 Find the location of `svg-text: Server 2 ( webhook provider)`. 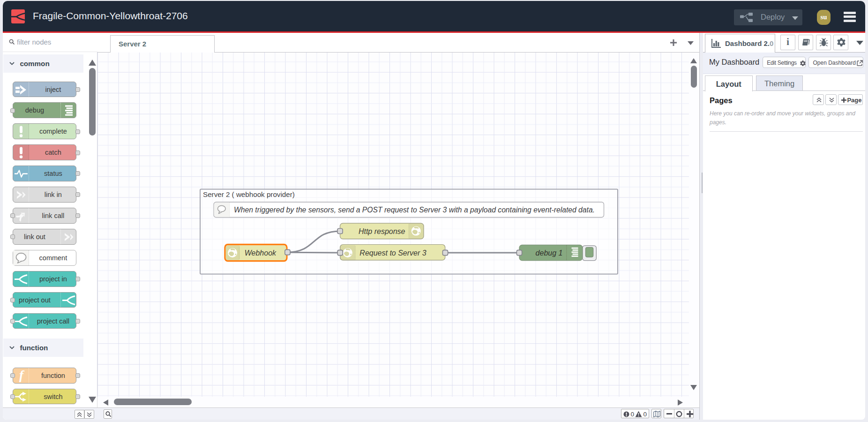

svg-text: Server 2 ( webhook provider) is located at coordinates (249, 194).